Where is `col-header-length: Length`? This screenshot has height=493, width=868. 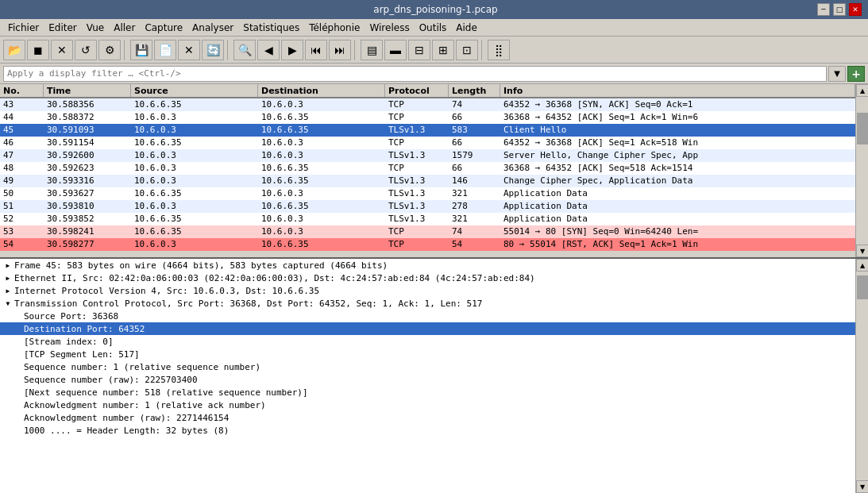
col-header-length: Length is located at coordinates (475, 91).